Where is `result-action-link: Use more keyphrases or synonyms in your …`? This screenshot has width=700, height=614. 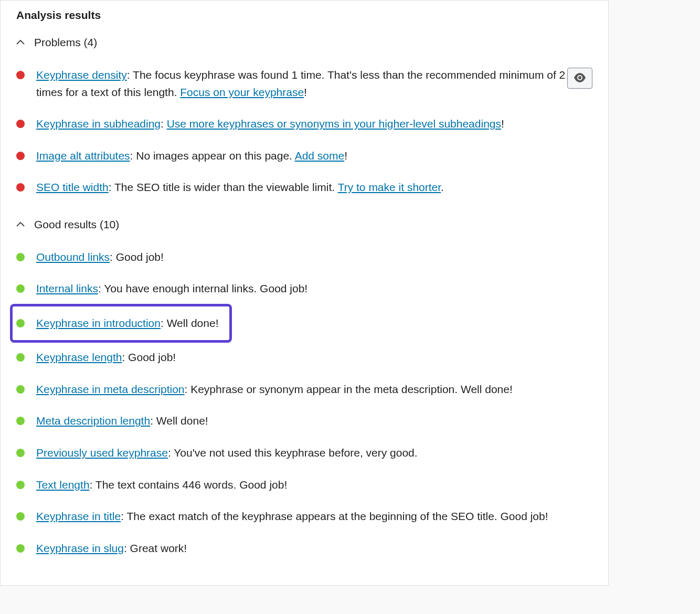
result-action-link: Use more keyphrases or synonyms in your … is located at coordinates (334, 124).